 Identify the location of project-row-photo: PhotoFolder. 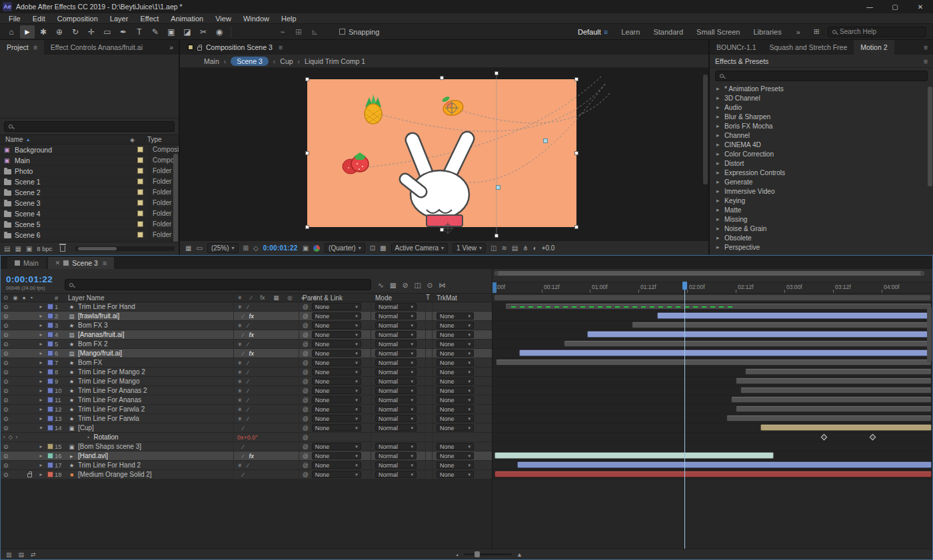
(89, 171).